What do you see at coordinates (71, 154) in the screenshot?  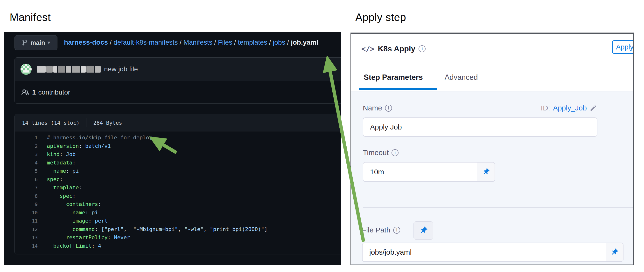 I see `code-token: Job` at bounding box center [71, 154].